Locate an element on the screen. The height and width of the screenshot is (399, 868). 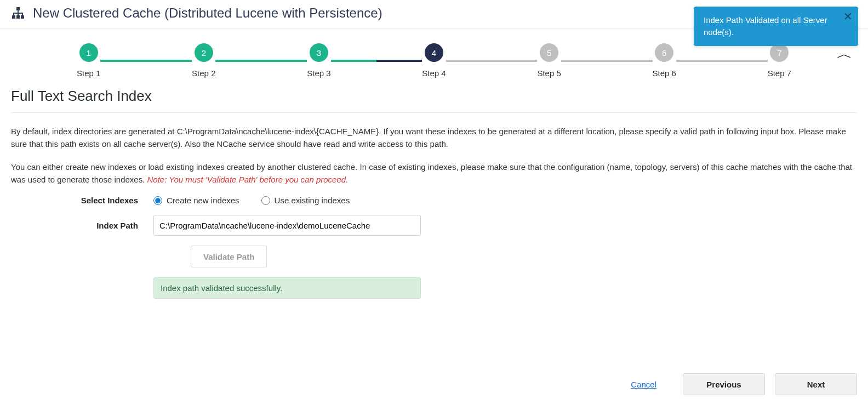
step-label: Step 3 is located at coordinates (319, 73).